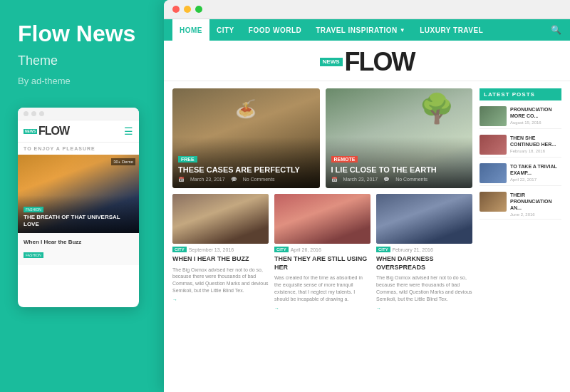 Image resolution: width=570 pixels, height=392 pixels. What do you see at coordinates (123, 162) in the screenshot?
I see `mobile-hero-date: 30+ Demo` at bounding box center [123, 162].